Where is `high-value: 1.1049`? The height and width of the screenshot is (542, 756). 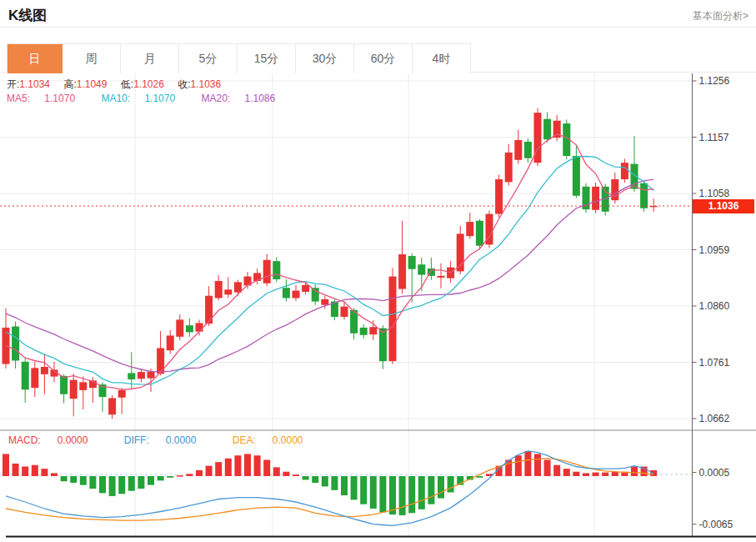 high-value: 1.1049 is located at coordinates (92, 84).